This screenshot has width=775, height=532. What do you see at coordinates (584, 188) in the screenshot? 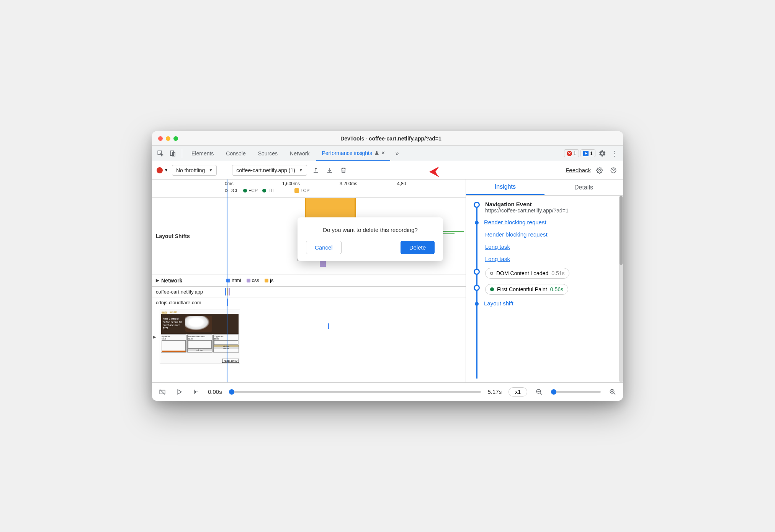
I see `tab-details: Details` at bounding box center [584, 188].